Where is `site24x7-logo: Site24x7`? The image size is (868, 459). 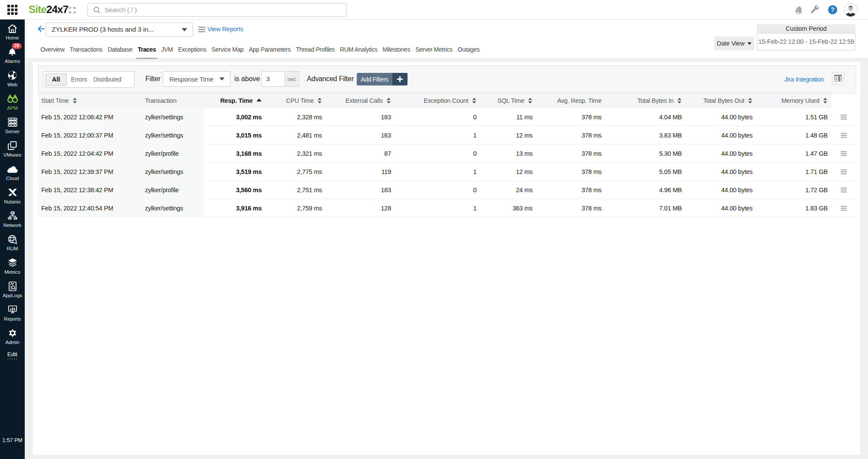 site24x7-logo: Site24x7 is located at coordinates (49, 10).